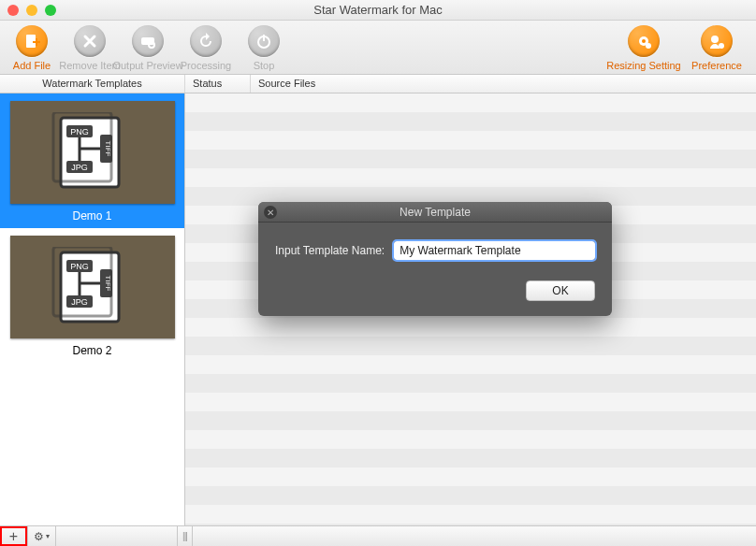 The height and width of the screenshot is (546, 756). I want to click on close-icon: ✕, so click(270, 213).